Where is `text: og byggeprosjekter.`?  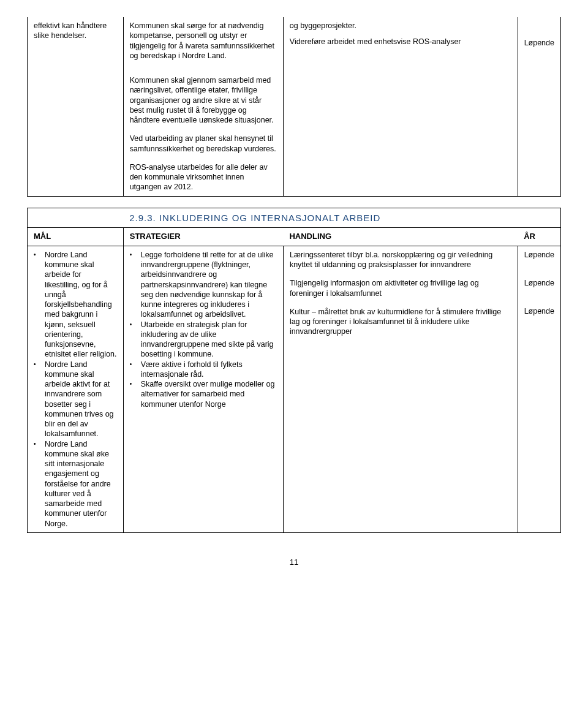
text: og byggeprosjekter. is located at coordinates (401, 26).